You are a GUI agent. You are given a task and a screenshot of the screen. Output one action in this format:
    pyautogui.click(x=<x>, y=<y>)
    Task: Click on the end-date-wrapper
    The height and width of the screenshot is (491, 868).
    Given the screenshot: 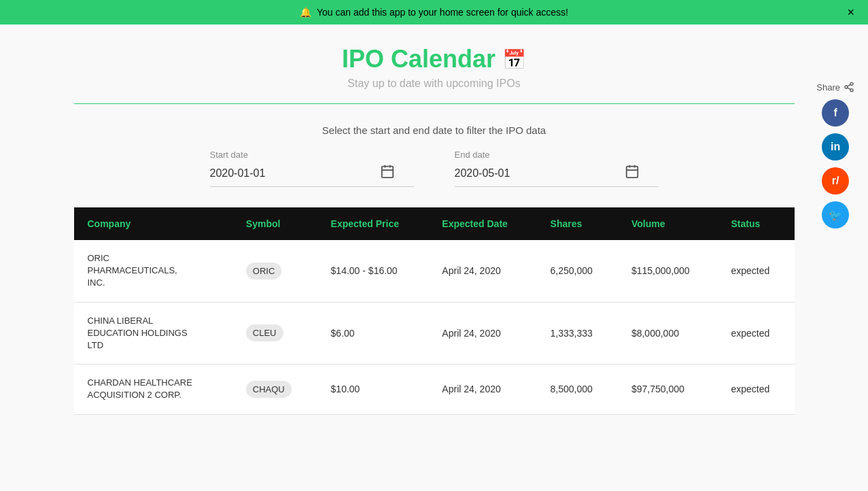 What is the action you would take?
    pyautogui.click(x=557, y=175)
    